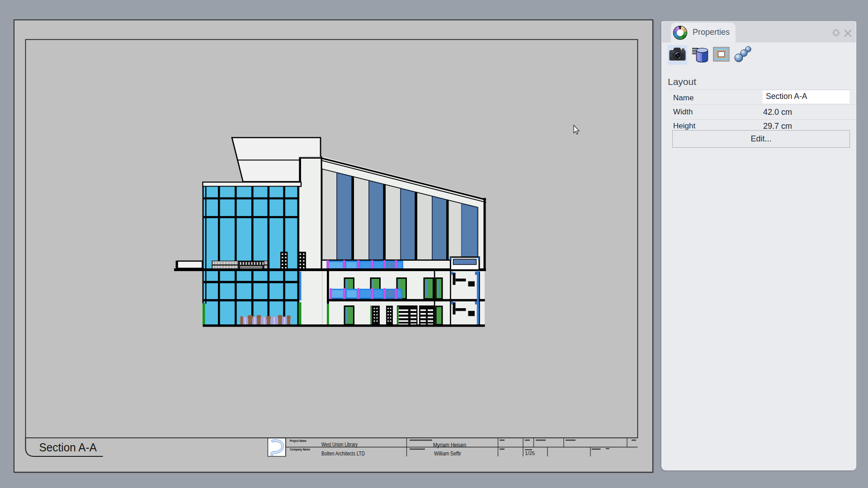 The height and width of the screenshot is (488, 868). What do you see at coordinates (448, 454) in the screenshot?
I see `svg-text: William Seffir` at bounding box center [448, 454].